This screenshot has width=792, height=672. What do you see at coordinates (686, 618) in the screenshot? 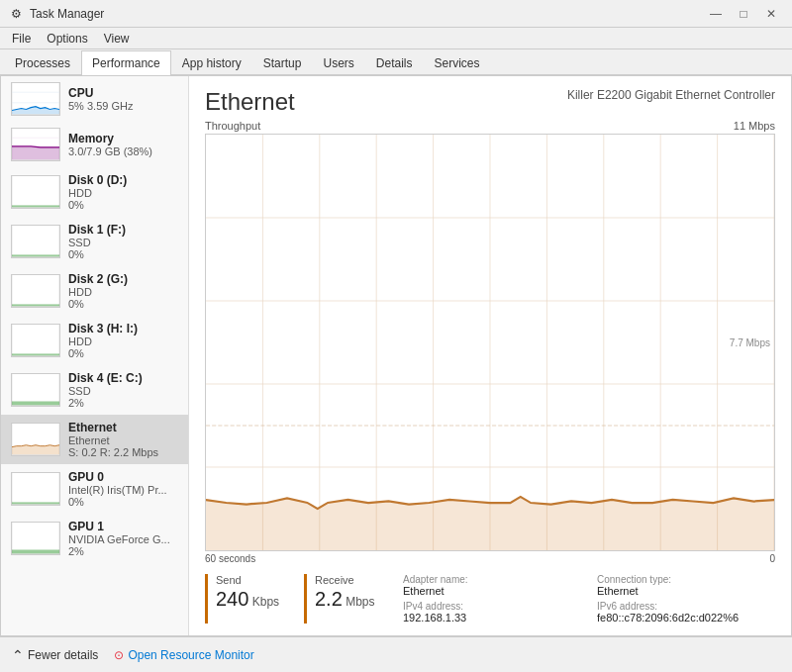
I see `ipv6-value: fe80::c78:2096:6d2c:d022%6` at bounding box center [686, 618].